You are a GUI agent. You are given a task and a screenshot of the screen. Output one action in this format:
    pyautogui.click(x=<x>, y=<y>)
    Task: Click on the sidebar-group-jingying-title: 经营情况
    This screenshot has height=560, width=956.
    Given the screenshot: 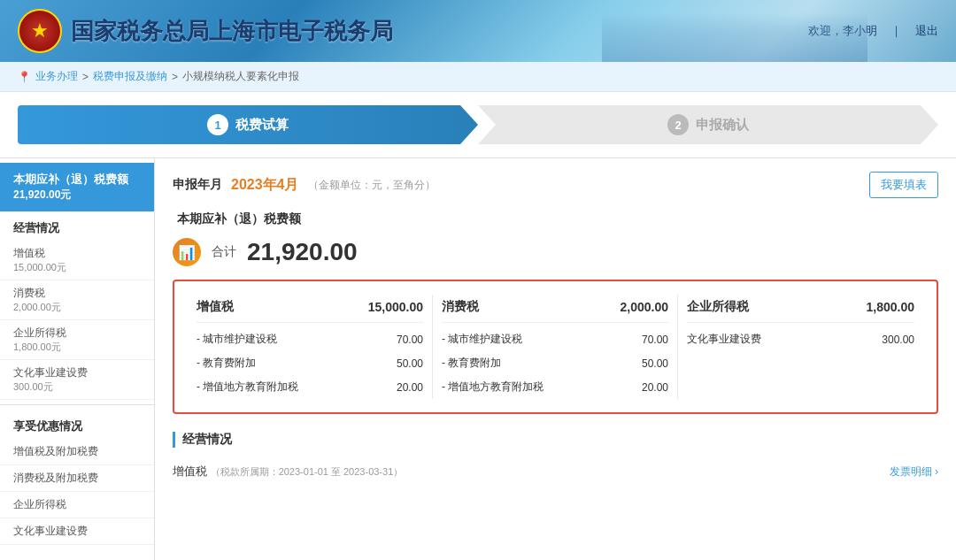 What is the action you would take?
    pyautogui.click(x=77, y=226)
    